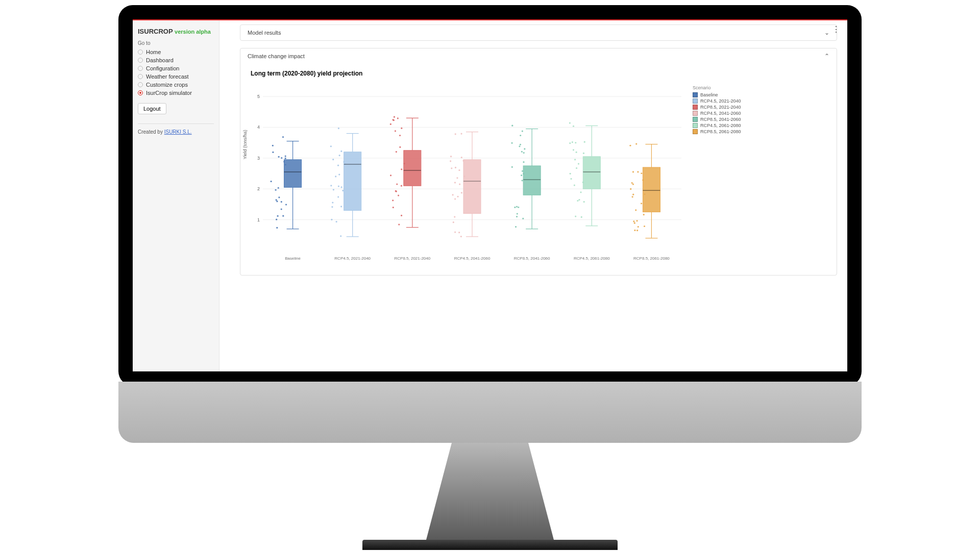 Image resolution: width=980 pixels, height=551 pixels. What do you see at coordinates (592, 258) in the screenshot?
I see `svg-text: RCP4.5, 2061-2080` at bounding box center [592, 258].